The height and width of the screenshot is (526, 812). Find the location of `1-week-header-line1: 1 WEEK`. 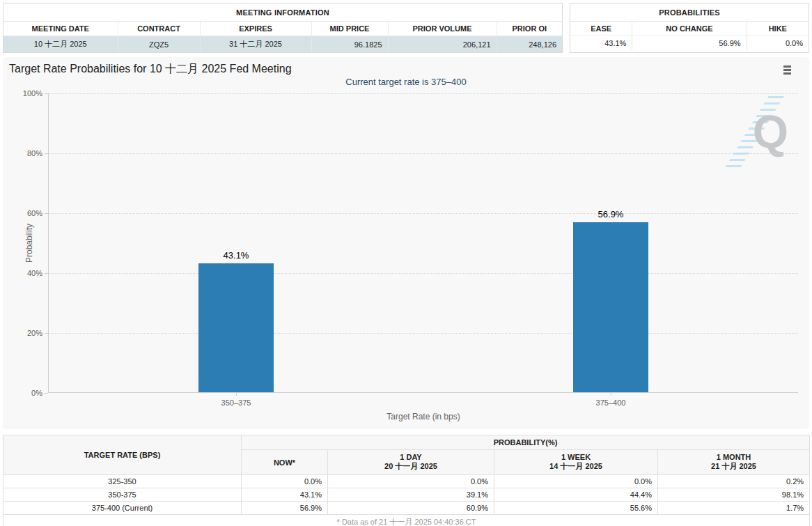

1-week-header-line1: 1 WEEK is located at coordinates (576, 457).